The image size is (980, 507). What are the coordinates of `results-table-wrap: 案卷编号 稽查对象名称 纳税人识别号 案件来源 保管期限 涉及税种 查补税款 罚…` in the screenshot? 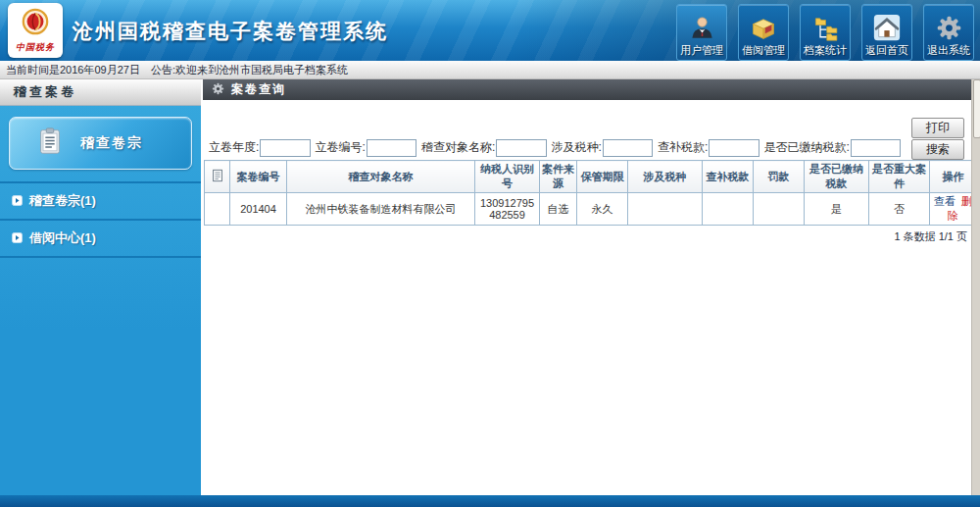 It's located at (586, 202).